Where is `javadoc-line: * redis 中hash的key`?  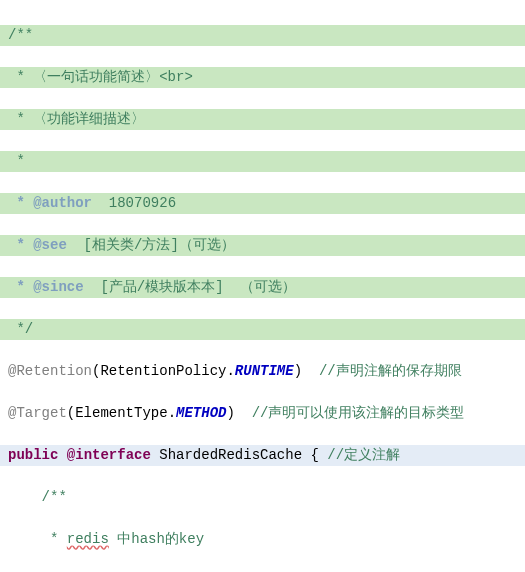 javadoc-line: * redis 中hash的key is located at coordinates (262, 540).